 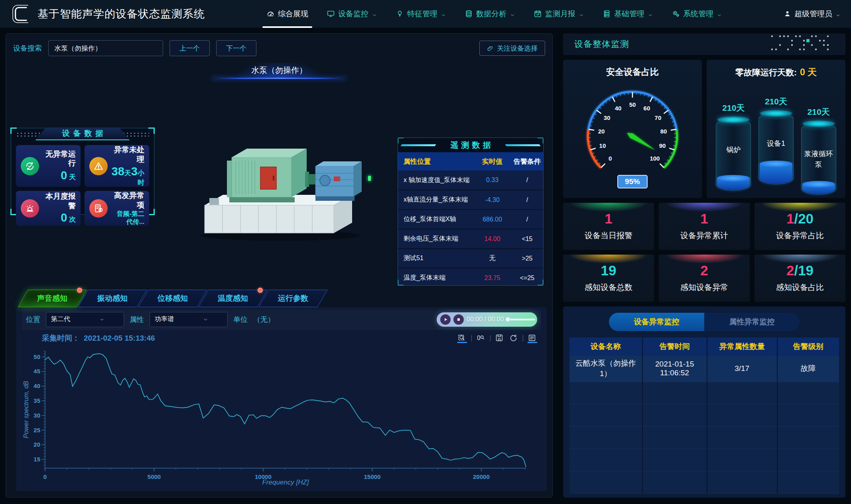 What do you see at coordinates (656, 322) in the screenshot?
I see `alarm-tab: 设备异常监控` at bounding box center [656, 322].